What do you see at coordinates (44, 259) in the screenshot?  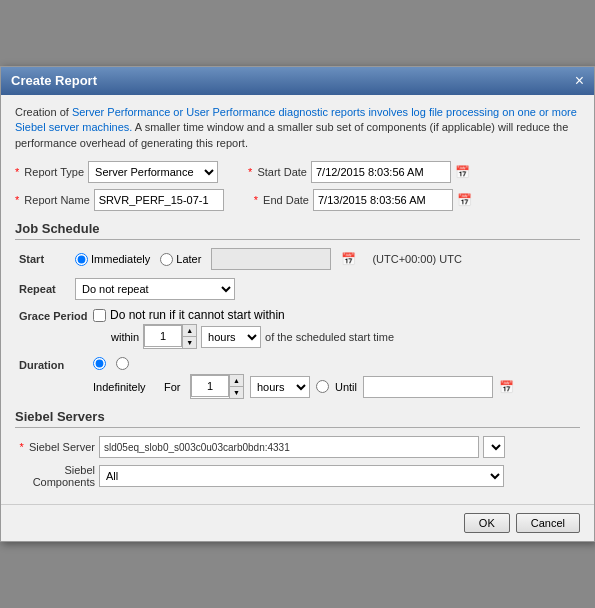 I see `start-label: Start` at bounding box center [44, 259].